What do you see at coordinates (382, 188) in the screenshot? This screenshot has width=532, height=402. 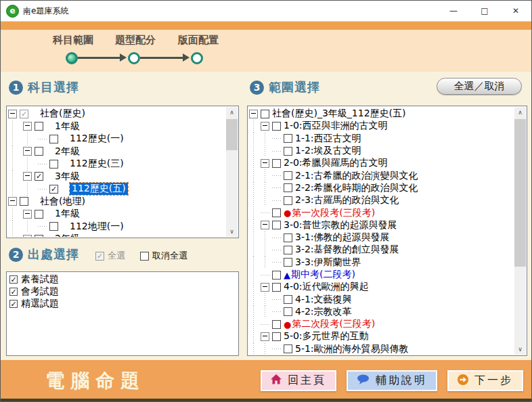 I see `tree-row: 2-2:希臘化時期的政治與文化` at bounding box center [382, 188].